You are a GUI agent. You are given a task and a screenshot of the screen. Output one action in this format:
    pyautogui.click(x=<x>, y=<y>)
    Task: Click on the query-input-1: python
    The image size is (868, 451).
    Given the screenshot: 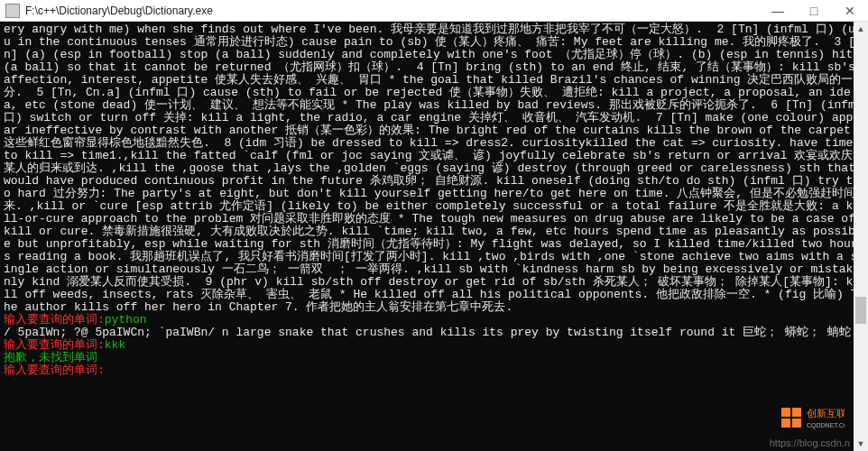 What is the action you would take?
    pyautogui.click(x=126, y=319)
    